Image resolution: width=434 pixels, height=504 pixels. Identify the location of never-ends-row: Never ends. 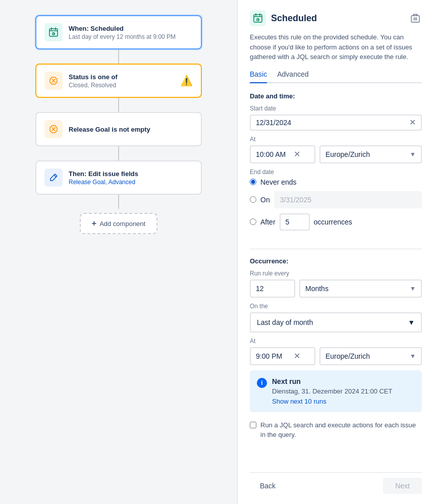
(336, 182).